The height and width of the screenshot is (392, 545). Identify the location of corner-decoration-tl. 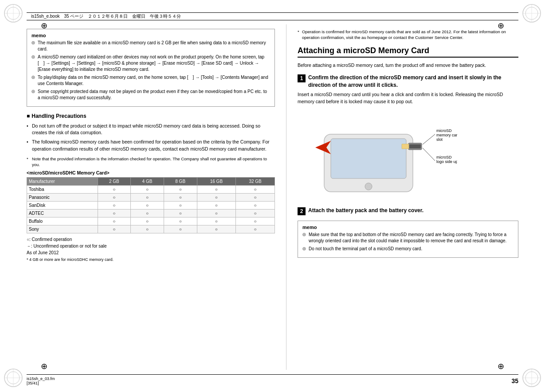
(13, 14).